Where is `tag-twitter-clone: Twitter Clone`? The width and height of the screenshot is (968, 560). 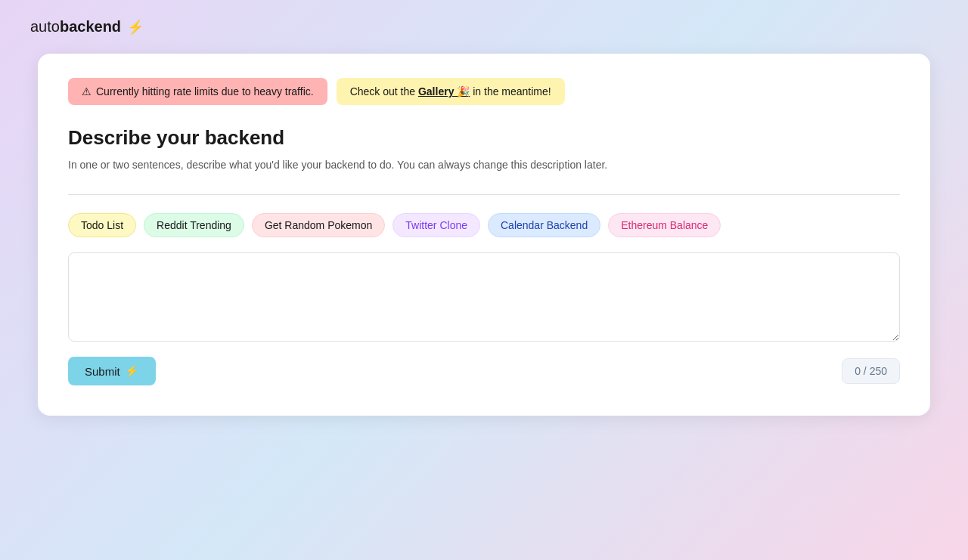
tag-twitter-clone: Twitter Clone is located at coordinates (436, 225).